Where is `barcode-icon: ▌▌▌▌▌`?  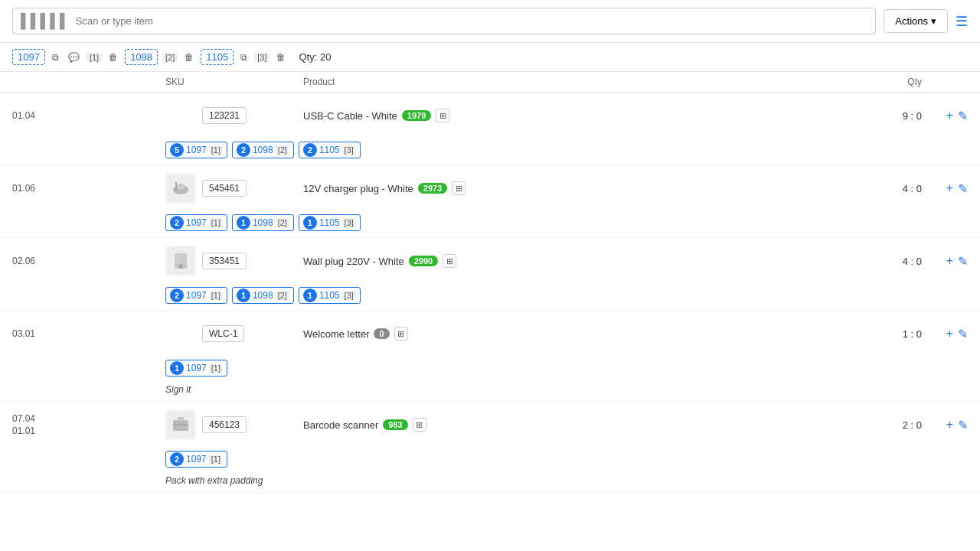 barcode-icon: ▌▌▌▌▌ is located at coordinates (45, 21).